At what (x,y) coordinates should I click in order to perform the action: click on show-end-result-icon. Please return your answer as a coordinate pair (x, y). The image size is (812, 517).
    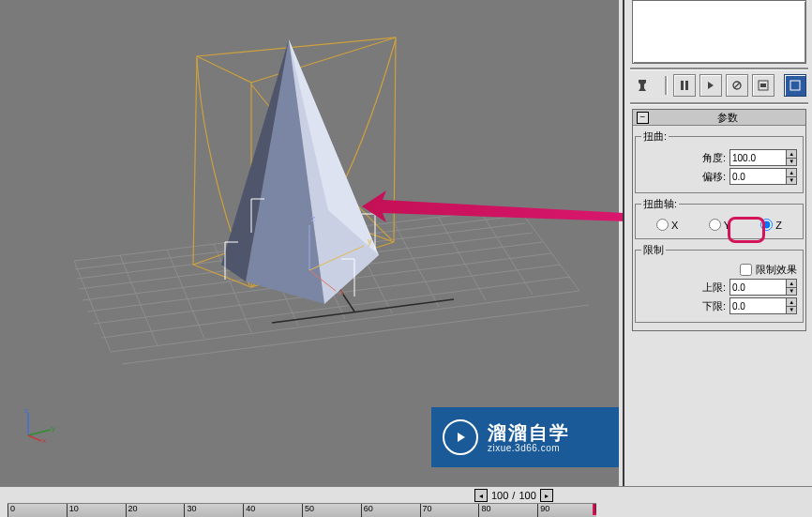
    Looking at the image, I should click on (684, 85).